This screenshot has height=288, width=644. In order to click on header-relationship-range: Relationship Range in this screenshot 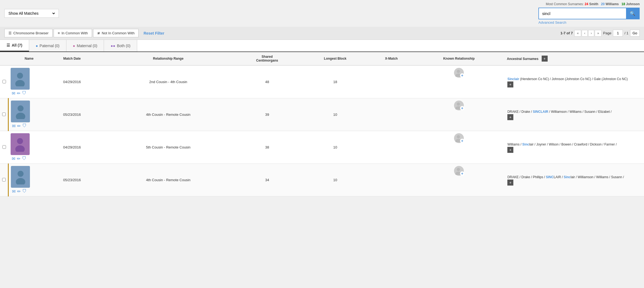, I will do `click(168, 59)`.